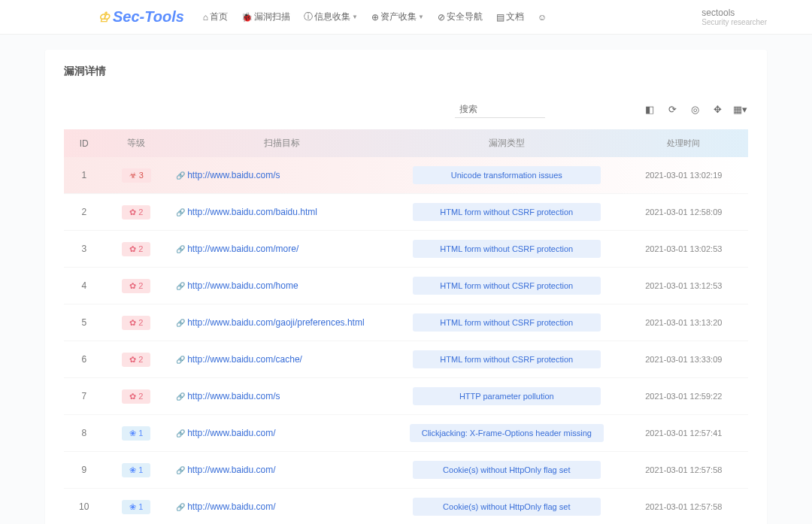 The image size is (812, 524). What do you see at coordinates (684, 176) in the screenshot?
I see `cell-time: 2021-03-01 13:02:19` at bounding box center [684, 176].